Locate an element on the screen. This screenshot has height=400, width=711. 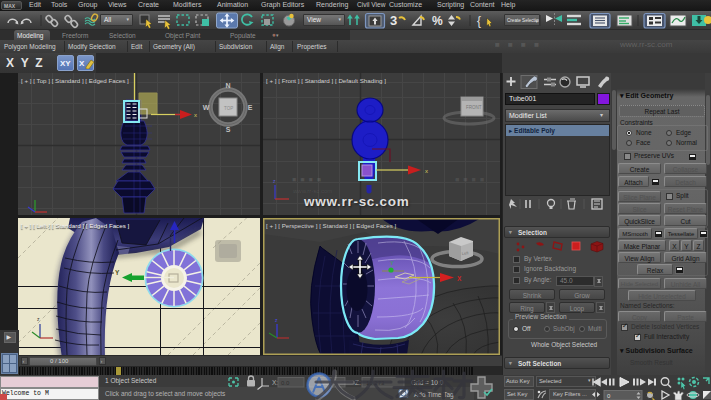
svg-text: 3 is located at coordinates (394, 20).